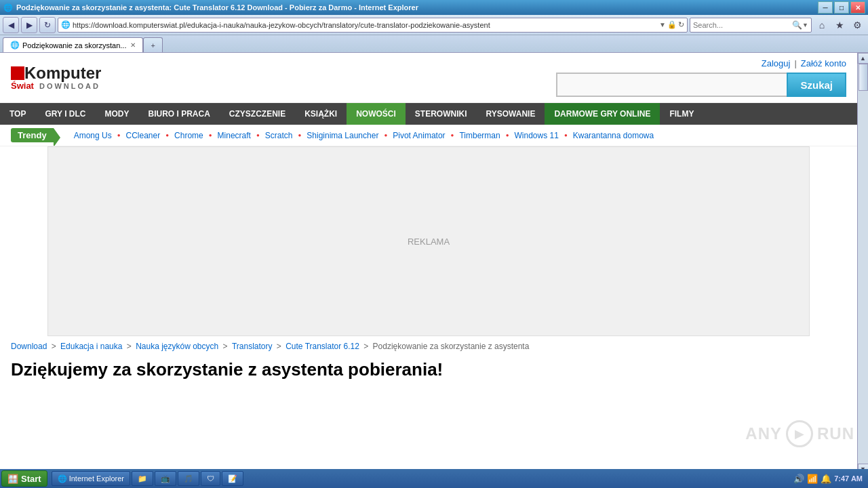  Describe the element at coordinates (840, 25) in the screenshot. I see `toolbar-icons: ⌂ ★ ⚙` at that location.